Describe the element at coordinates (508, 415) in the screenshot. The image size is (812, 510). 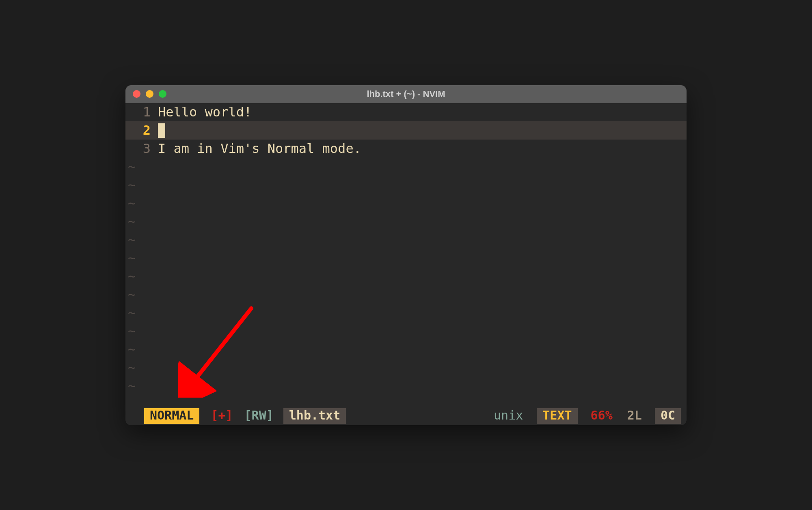
I see `fileformat-indicator: unix` at that location.